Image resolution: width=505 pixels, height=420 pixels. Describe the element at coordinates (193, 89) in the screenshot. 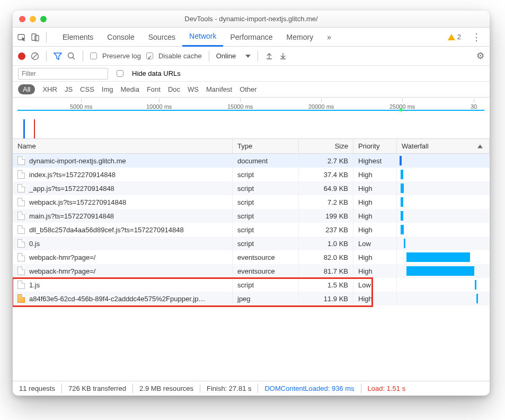

I see `type-ws: WS` at that location.